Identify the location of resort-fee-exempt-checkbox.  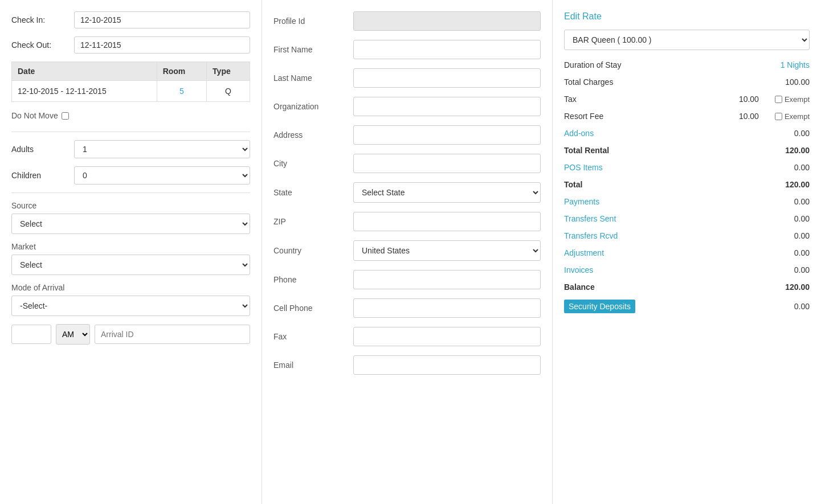
(778, 116).